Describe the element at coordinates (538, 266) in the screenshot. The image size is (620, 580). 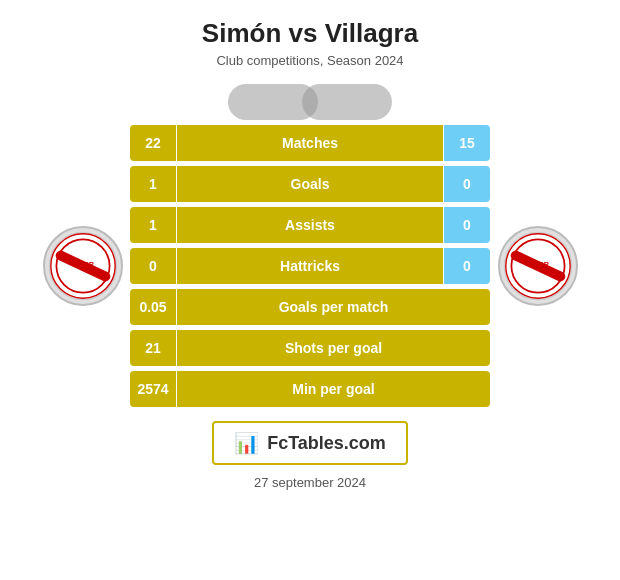
I see `right-team-logo: CARP` at that location.